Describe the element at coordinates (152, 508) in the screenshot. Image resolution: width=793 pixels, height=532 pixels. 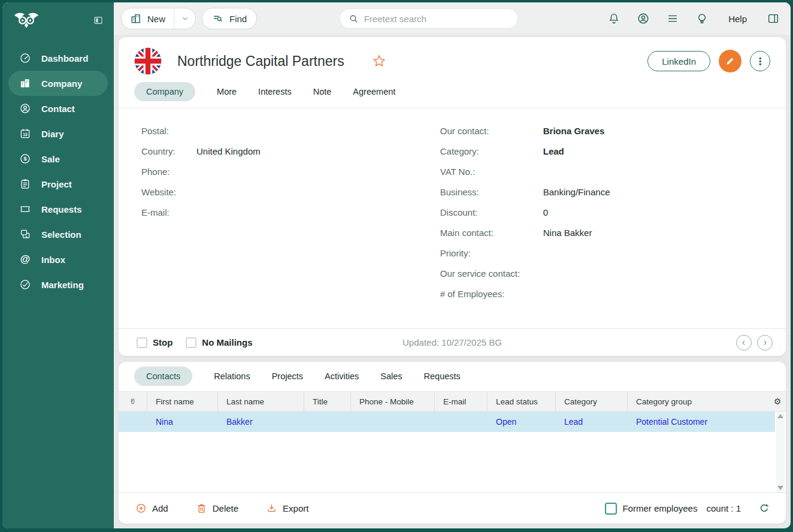
I see `add-button: Add` at that location.